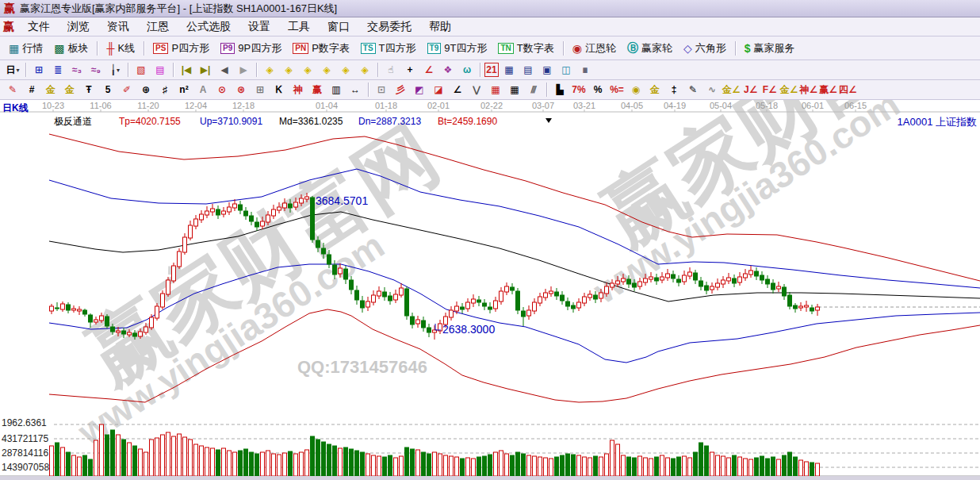 This screenshot has width=980, height=480. I want to click on toolbar-button-winner-service: $赢家服务, so click(770, 48).